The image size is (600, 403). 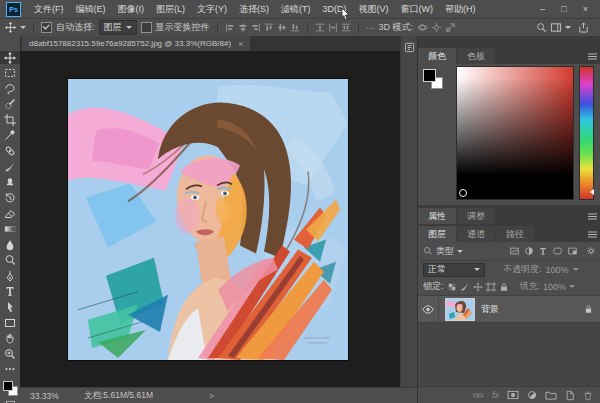 I want to click on link-layers-icon, so click(x=478, y=396).